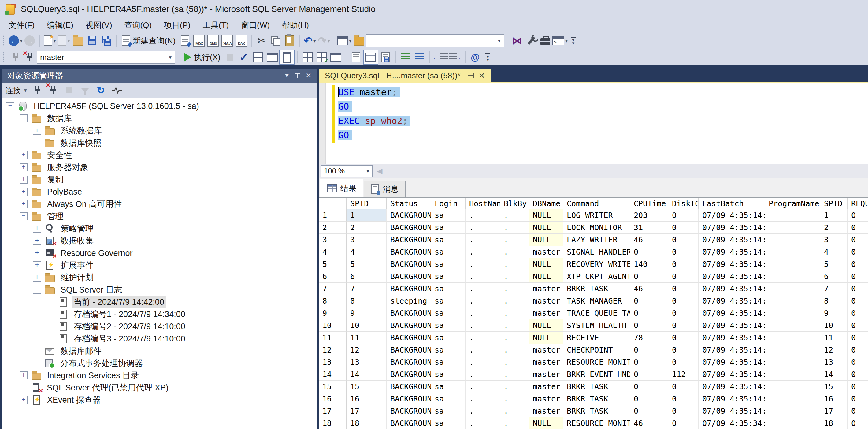 This screenshot has width=868, height=429. What do you see at coordinates (649, 204) in the screenshot?
I see `grid-header-cell: CPUTime` at bounding box center [649, 204].